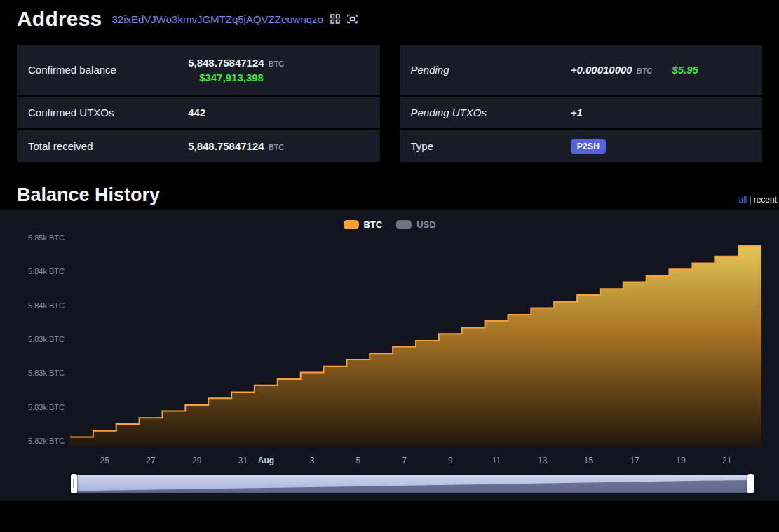 The image size is (779, 532). What do you see at coordinates (363, 224) in the screenshot?
I see `legend-item-btc: BTC` at bounding box center [363, 224].